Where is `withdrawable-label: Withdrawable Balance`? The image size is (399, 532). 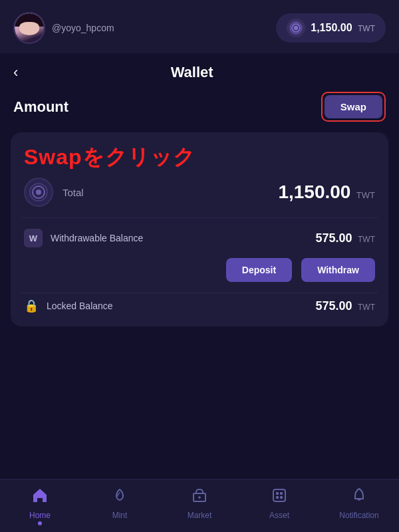
withdrawable-label: Withdrawable Balance is located at coordinates (179, 238).